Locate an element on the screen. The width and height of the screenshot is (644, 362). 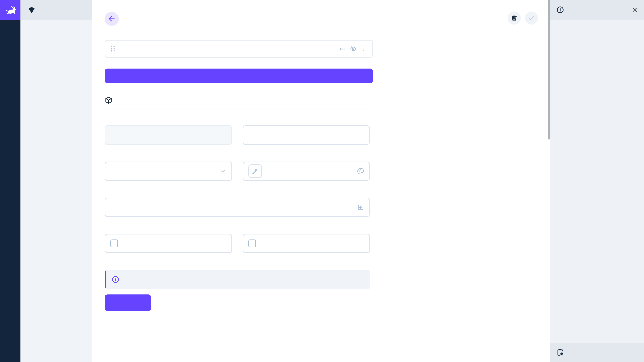
nav-sidebar is located at coordinates (56, 181).